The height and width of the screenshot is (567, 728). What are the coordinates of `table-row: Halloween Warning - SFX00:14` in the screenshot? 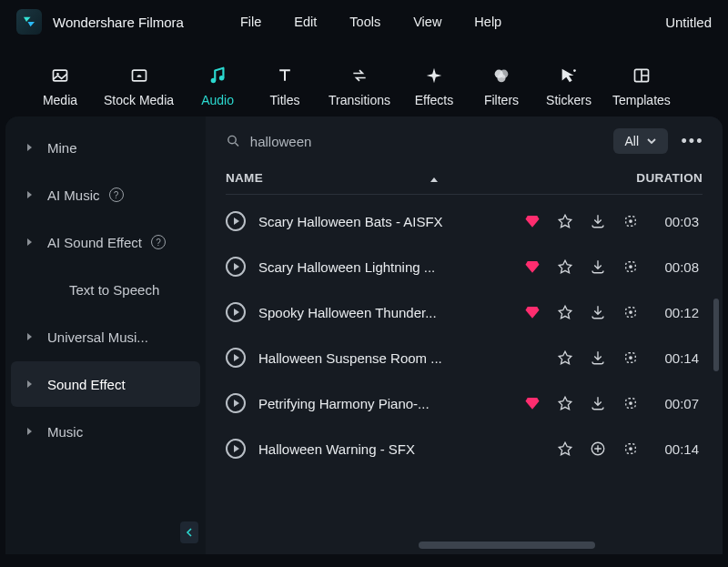 It's located at (462, 449).